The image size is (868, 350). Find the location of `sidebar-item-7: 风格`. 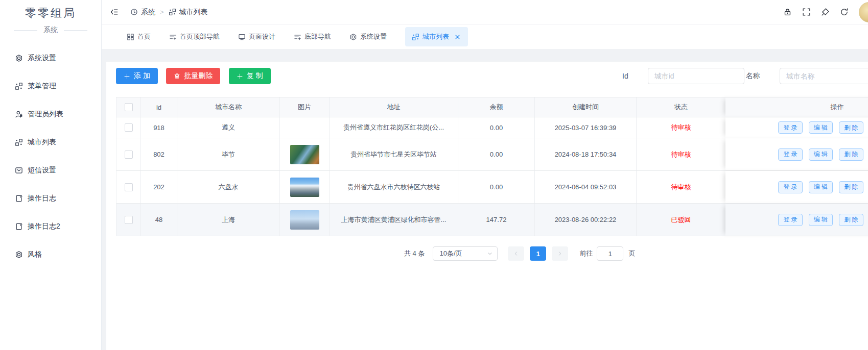

sidebar-item-7: 风格 is located at coordinates (51, 254).